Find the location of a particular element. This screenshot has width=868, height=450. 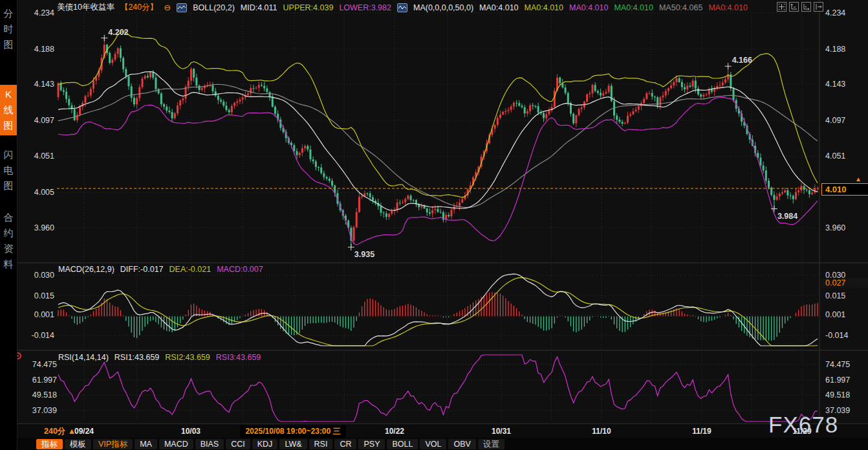

ma-value-2: MA0:4.010 is located at coordinates (589, 8).